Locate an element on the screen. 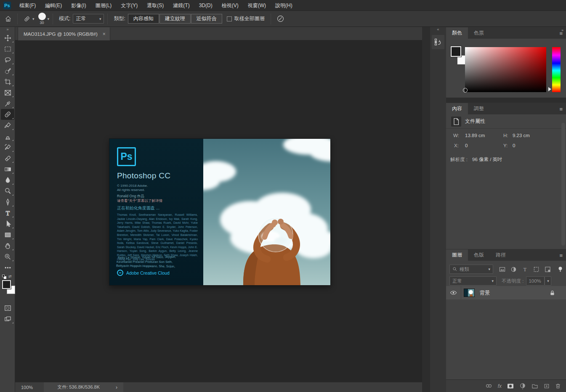  rectangular-marquee-tool is located at coordinates (8, 49).